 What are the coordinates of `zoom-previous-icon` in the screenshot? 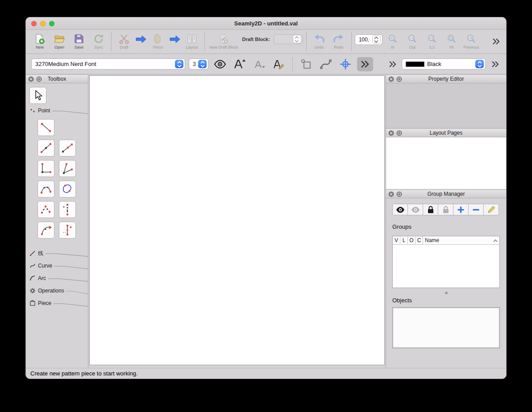 It's located at (471, 39).